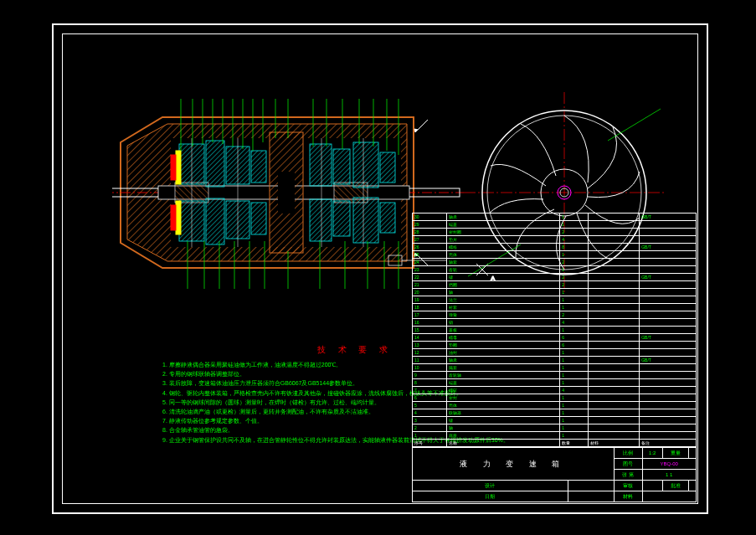 The image size is (756, 535). I want to click on bom-row: 30轴承1GB/T, so click(554, 218).